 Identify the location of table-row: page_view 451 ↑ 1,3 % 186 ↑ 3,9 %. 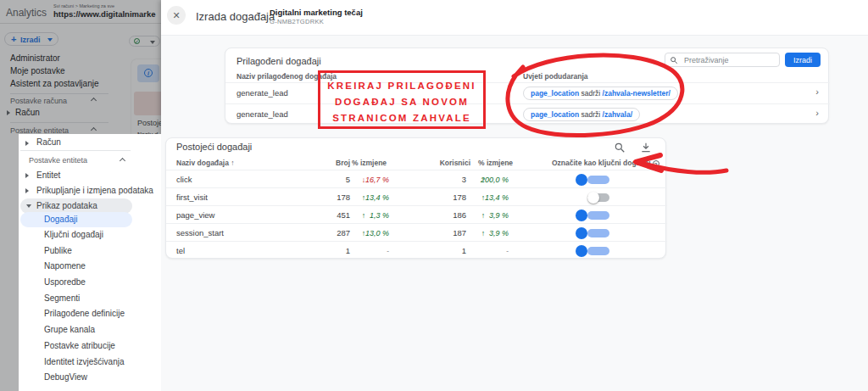
(417, 214).